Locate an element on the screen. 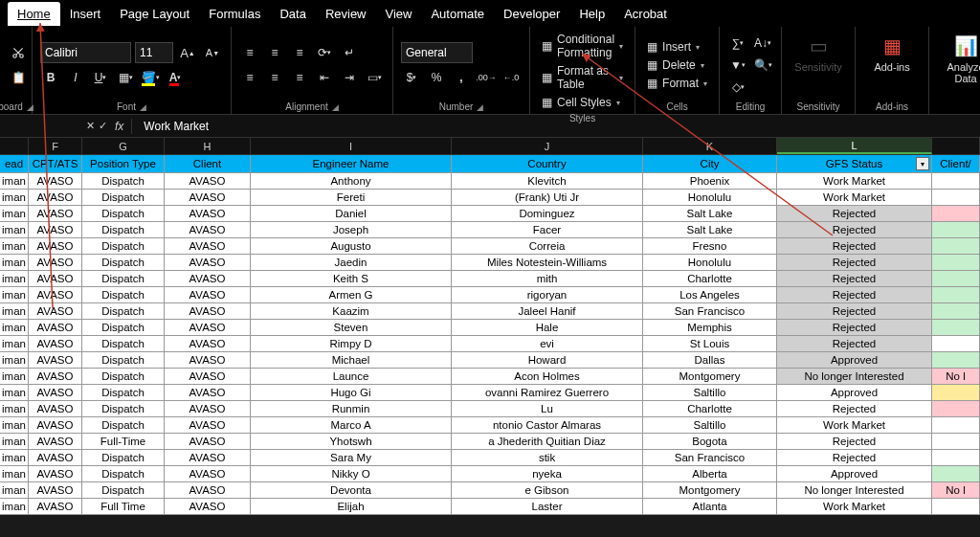 Image resolution: width=980 pixels, height=537 pixels. col-letter: H is located at coordinates (208, 145).